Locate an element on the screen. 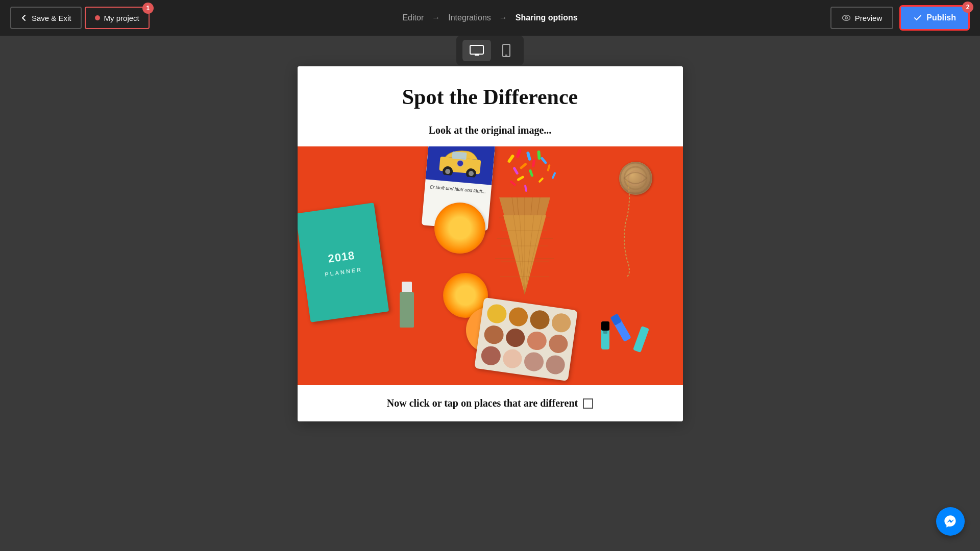 The width and height of the screenshot is (980, 551). nail-polish-bottle is located at coordinates (407, 310).